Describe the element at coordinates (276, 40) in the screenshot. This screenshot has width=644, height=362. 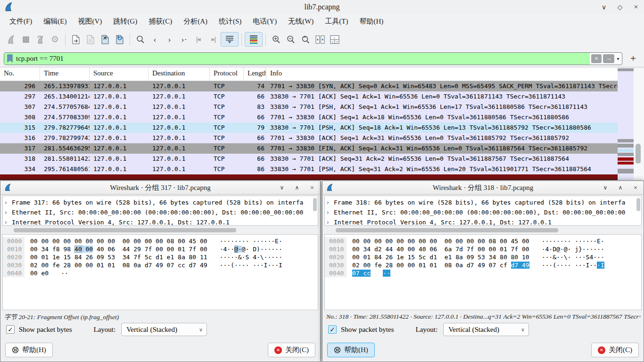
I see `zoom-in-icon` at that location.